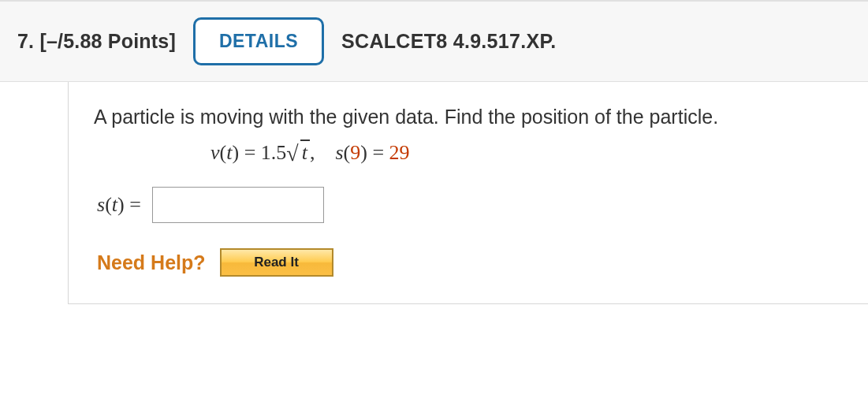 The image size is (868, 398). What do you see at coordinates (355, 153) in the screenshot?
I see `eq-s-arg: 9` at bounding box center [355, 153].